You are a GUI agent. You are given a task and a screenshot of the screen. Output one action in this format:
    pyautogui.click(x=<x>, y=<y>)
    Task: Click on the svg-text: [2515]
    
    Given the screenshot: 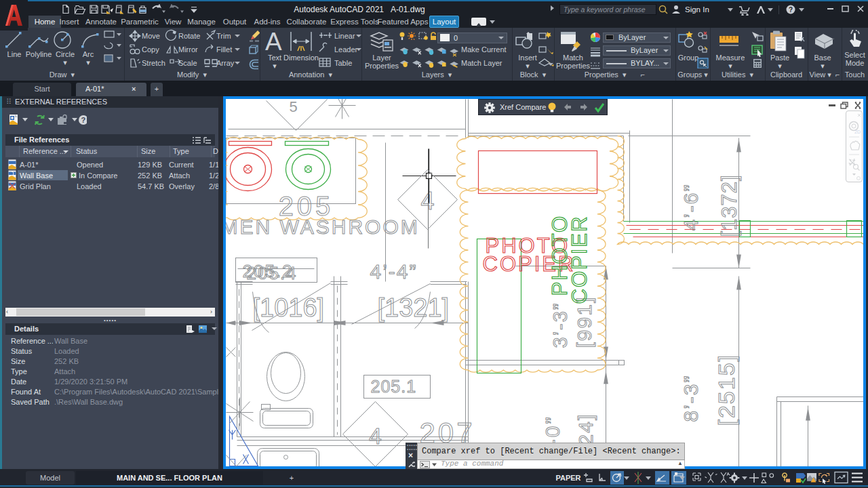 What is the action you would take?
    pyautogui.click(x=726, y=390)
    